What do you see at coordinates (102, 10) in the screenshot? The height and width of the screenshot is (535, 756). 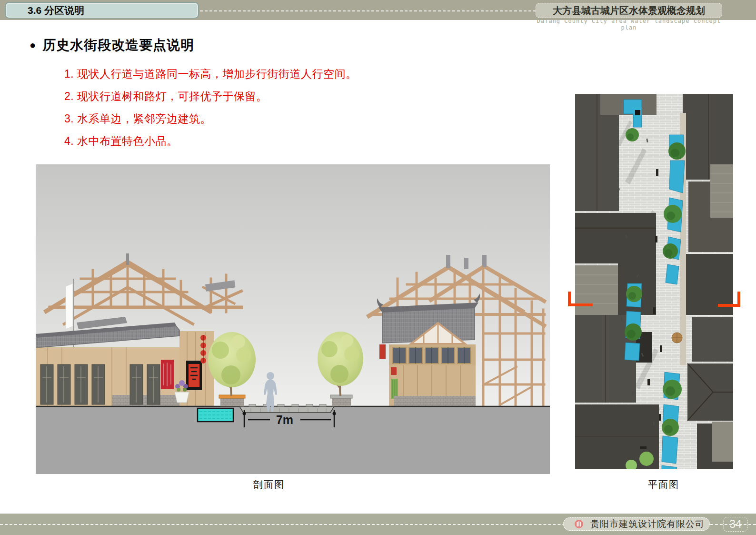 I see `section-tab: 3.6 分区说明` at bounding box center [102, 10].